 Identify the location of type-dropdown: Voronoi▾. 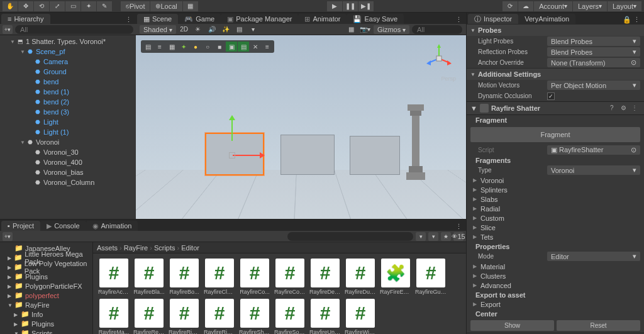
(594, 170).